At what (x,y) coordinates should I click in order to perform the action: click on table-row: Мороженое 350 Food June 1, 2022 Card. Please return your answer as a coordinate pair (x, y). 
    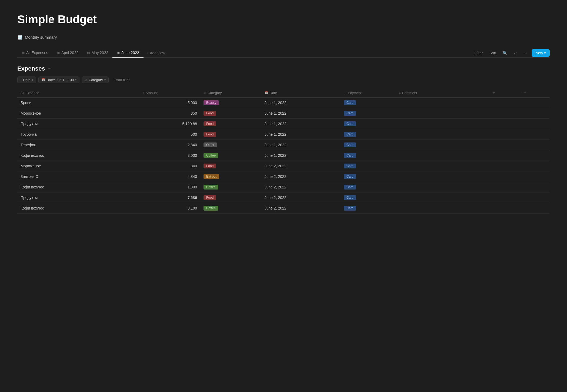
    Looking at the image, I should click on (284, 114).